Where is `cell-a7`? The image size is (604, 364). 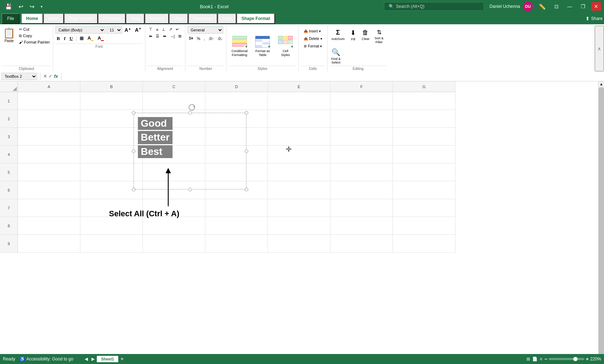
cell-a7 is located at coordinates (49, 208).